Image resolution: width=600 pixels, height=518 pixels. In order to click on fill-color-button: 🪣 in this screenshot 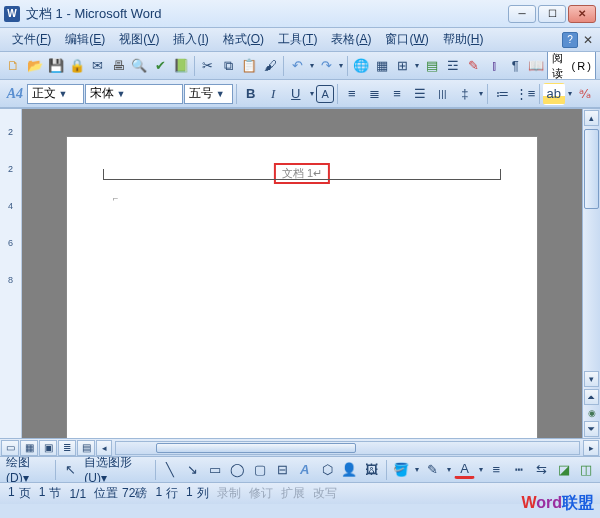, I will do `click(401, 470)`.